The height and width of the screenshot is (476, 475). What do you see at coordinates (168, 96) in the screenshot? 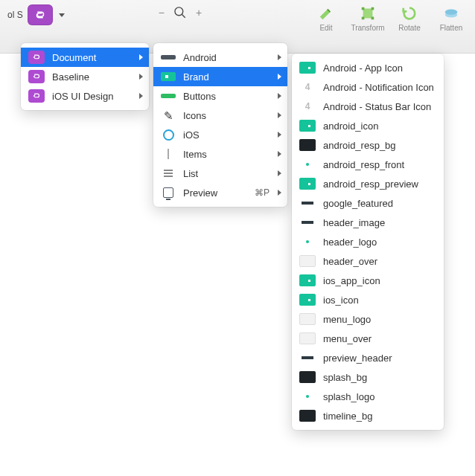
I see `swatch-green-icon` at bounding box center [168, 96].